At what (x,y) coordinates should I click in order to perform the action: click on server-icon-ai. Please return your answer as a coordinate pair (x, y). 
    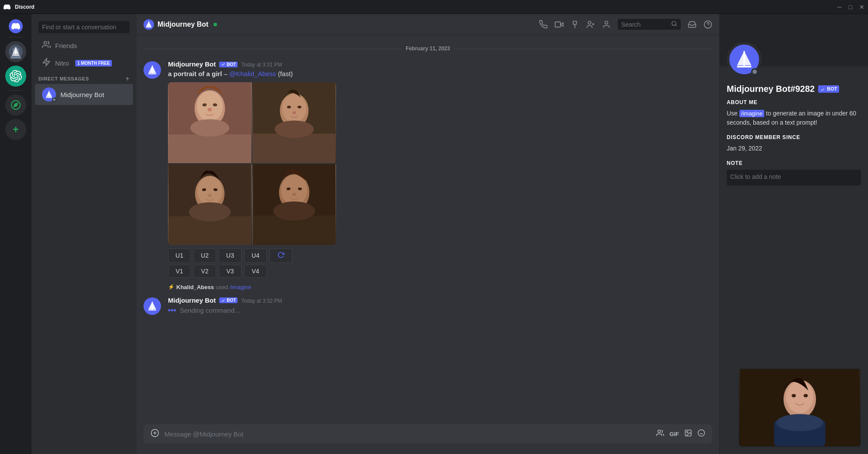
    Looking at the image, I should click on (16, 76).